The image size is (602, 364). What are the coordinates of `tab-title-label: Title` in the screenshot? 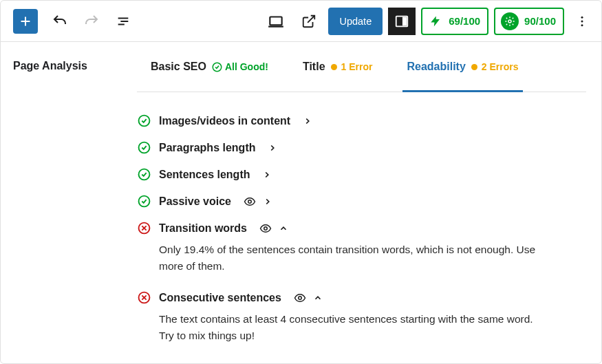 It's located at (314, 67).